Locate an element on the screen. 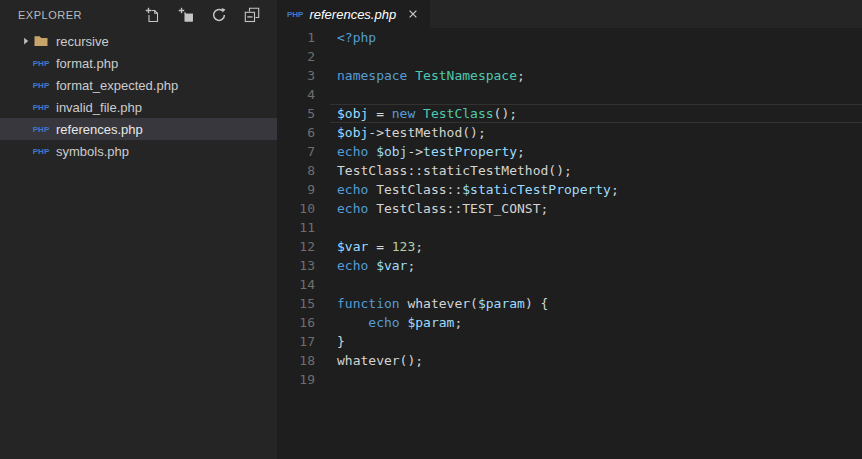 Image resolution: width=862 pixels, height=459 pixels. code-line-8: 8TestClass::staticTestMethod(); is located at coordinates (570, 170).